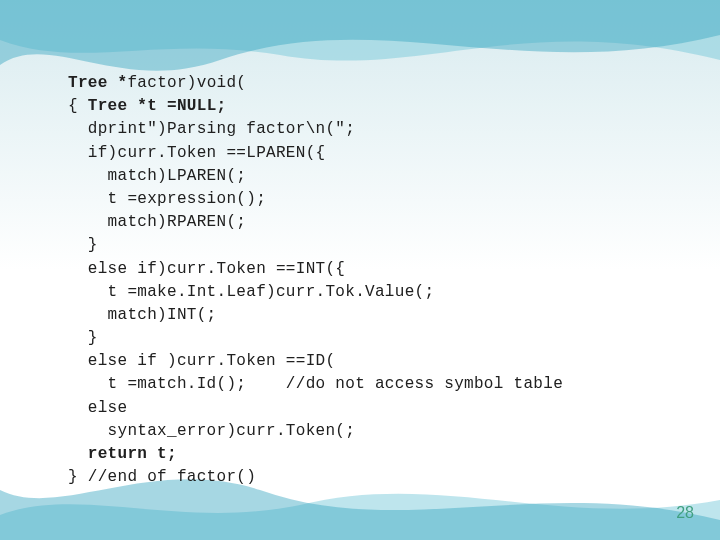  I want to click on code-line: else if)curr.Token ==INT({, so click(316, 270).